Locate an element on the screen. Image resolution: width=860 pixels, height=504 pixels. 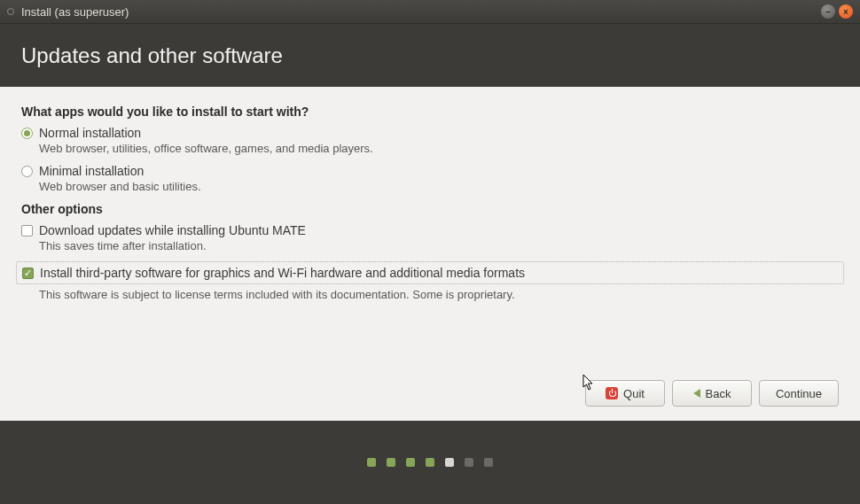
quit-button: Quit is located at coordinates (625, 393).